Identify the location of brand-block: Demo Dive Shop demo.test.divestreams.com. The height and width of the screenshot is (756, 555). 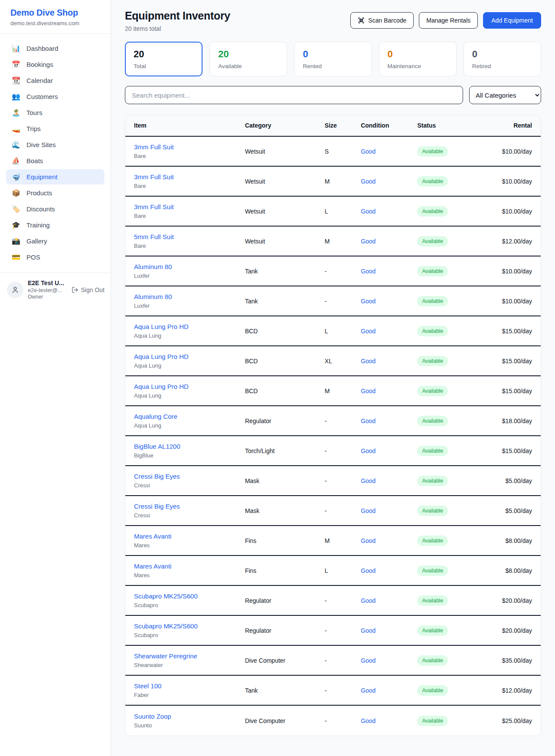
(56, 17).